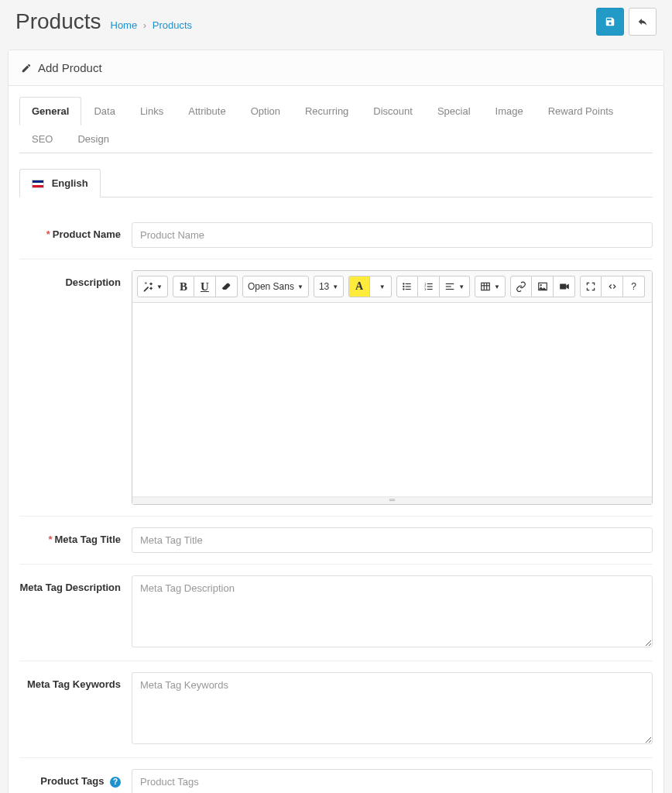 This screenshot has height=793, width=672. I want to click on picture-icon, so click(543, 287).